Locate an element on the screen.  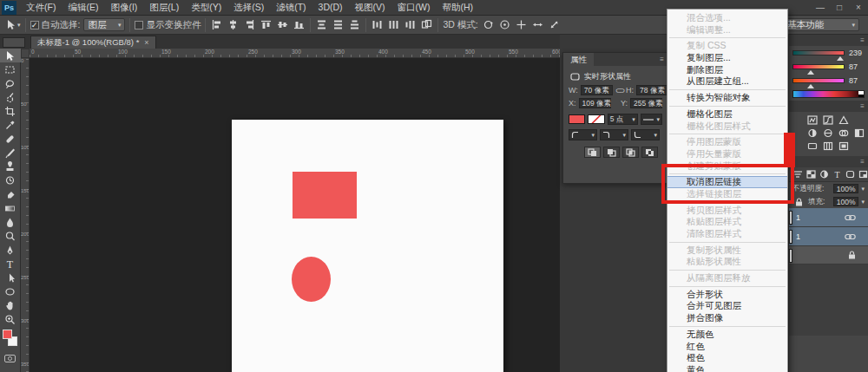
y-field: 255 像素 is located at coordinates (646, 103).